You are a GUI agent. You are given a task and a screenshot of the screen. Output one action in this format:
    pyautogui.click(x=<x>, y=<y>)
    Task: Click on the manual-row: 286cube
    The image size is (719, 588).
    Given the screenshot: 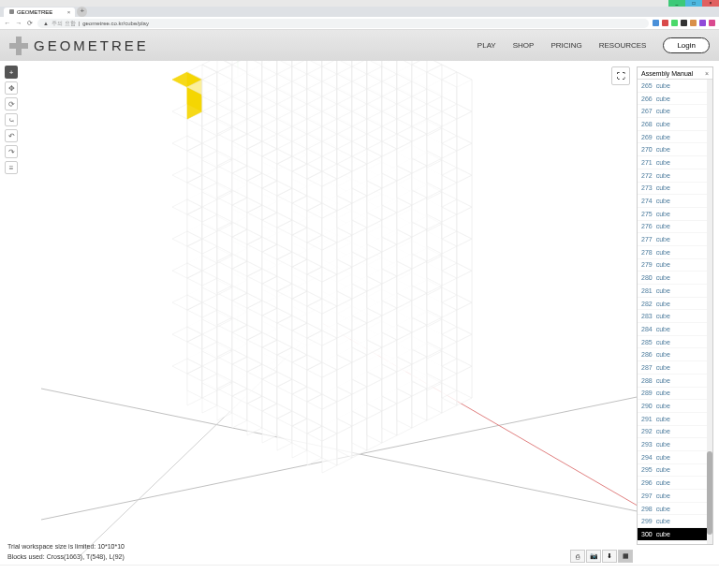 What is the action you would take?
    pyautogui.click(x=675, y=355)
    